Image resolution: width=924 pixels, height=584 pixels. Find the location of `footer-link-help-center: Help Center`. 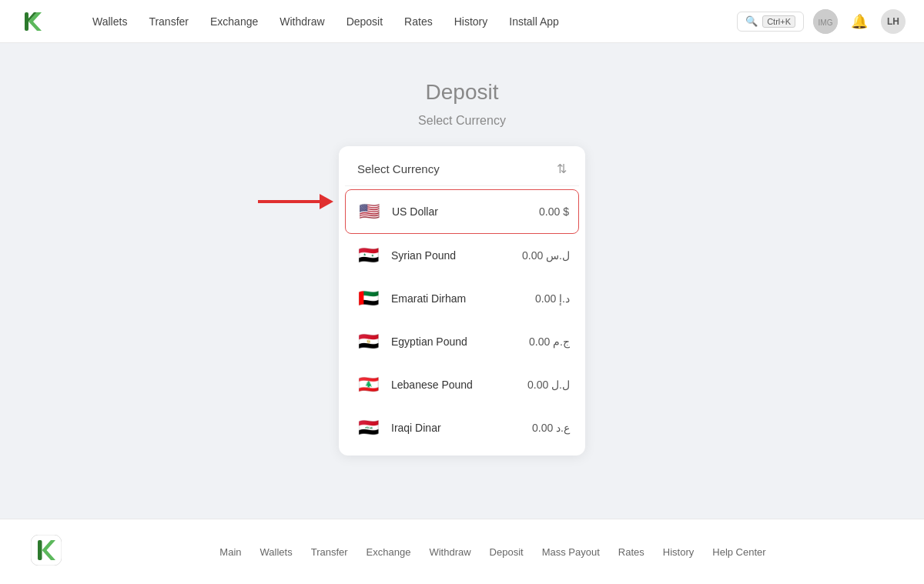

footer-link-help-center: Help Center is located at coordinates (739, 552).